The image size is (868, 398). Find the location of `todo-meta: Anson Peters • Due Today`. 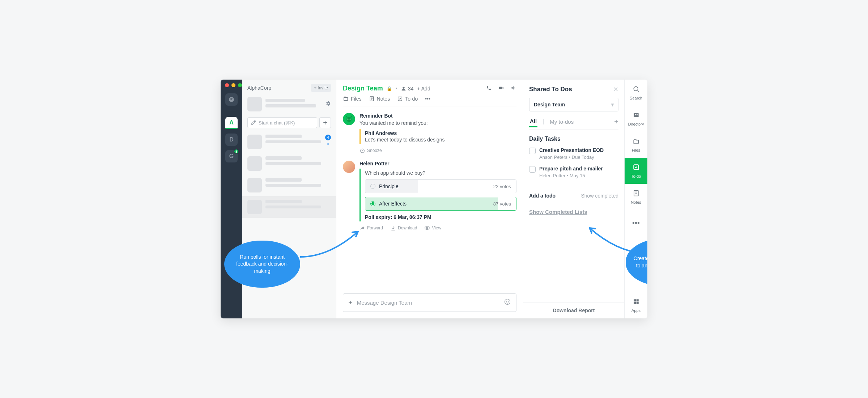

todo-meta: Anson Peters • Due Today is located at coordinates (571, 157).